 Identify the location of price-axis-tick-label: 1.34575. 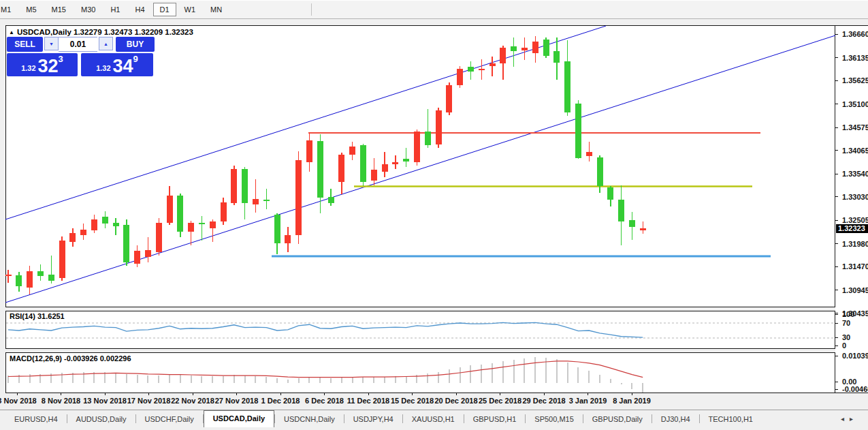
(855, 127).